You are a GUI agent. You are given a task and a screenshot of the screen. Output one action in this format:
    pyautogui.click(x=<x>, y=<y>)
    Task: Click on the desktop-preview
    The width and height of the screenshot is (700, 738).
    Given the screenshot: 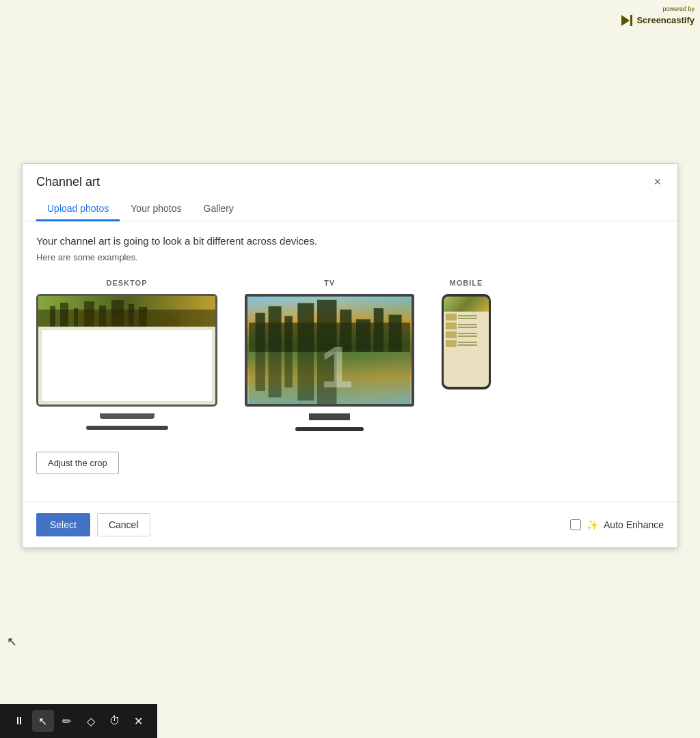 What is the action you would take?
    pyautogui.click(x=127, y=350)
    